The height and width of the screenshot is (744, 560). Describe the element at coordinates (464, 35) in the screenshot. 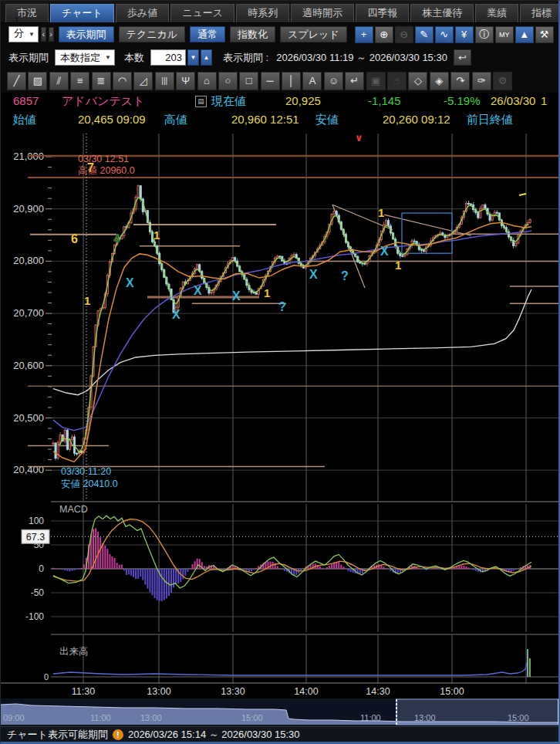

I see `yen-icon: ¥` at that location.